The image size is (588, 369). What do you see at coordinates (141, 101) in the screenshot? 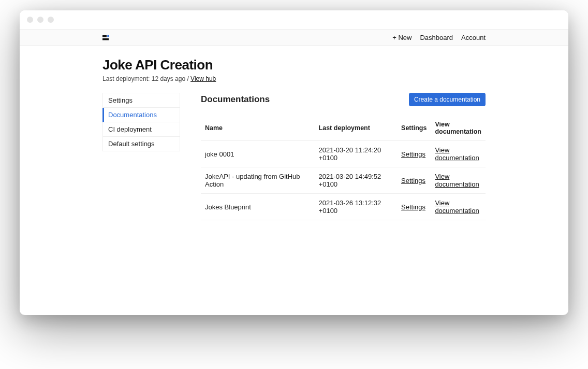
I see `sidebar-item-settings: Settings` at bounding box center [141, 101].